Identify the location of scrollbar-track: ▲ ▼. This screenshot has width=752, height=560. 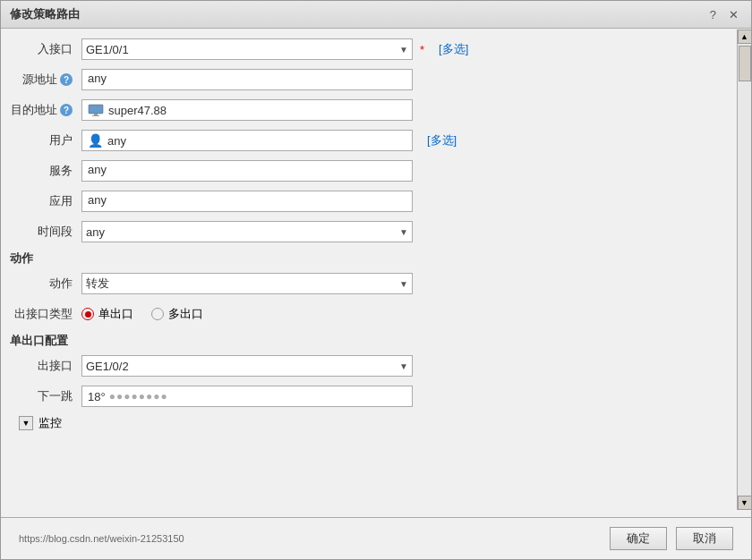
(744, 270).